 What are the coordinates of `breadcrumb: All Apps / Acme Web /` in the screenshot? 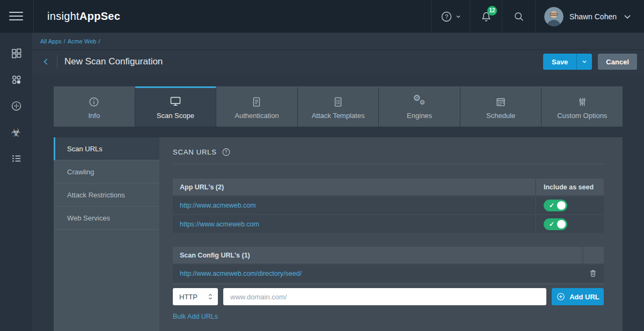 It's located at (338, 41).